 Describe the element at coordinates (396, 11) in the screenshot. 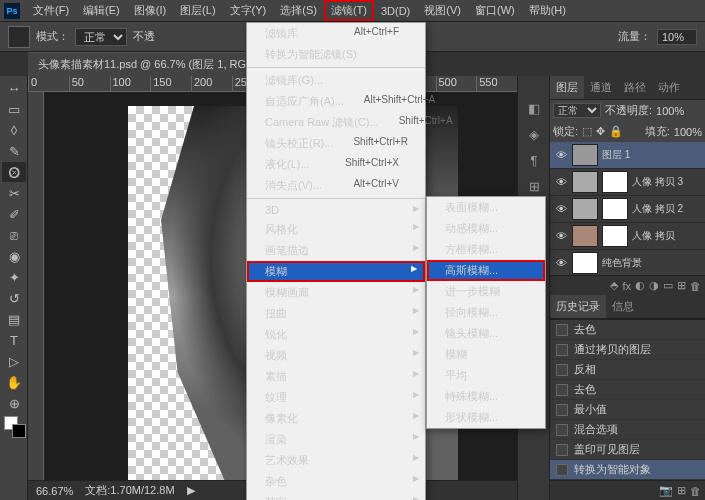

I see `menu-3d: 3D(D)` at that location.